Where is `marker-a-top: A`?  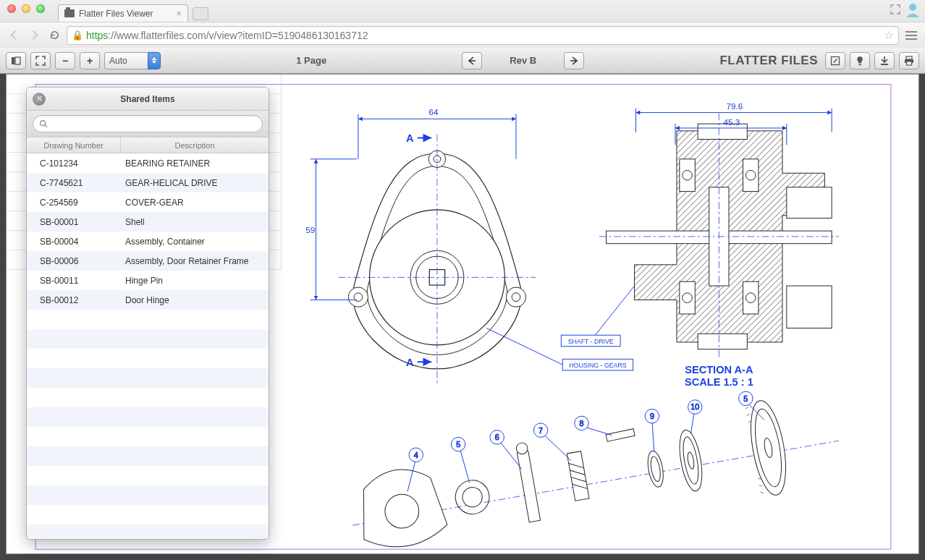 marker-a-top: A is located at coordinates (410, 138).